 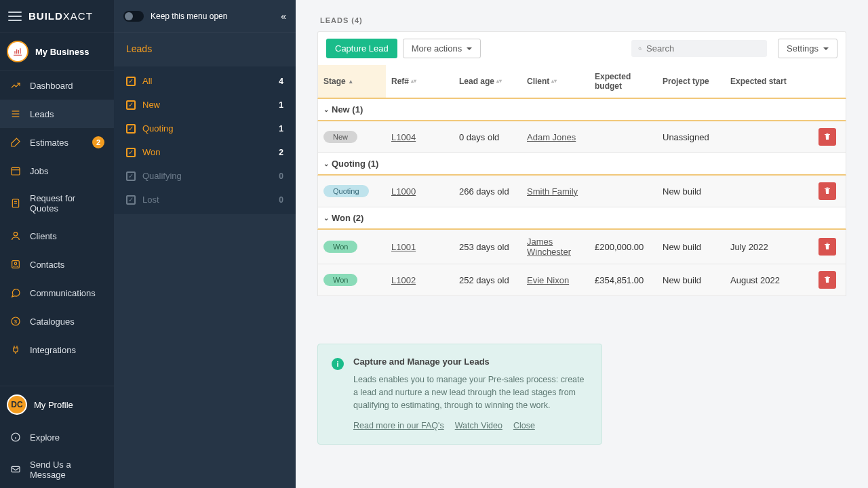 What do you see at coordinates (582, 82) in the screenshot?
I see `table-header-row: Stage Ref#▴▾ Lead age▴▾ Client▴▾ Expecte…` at bounding box center [582, 82].